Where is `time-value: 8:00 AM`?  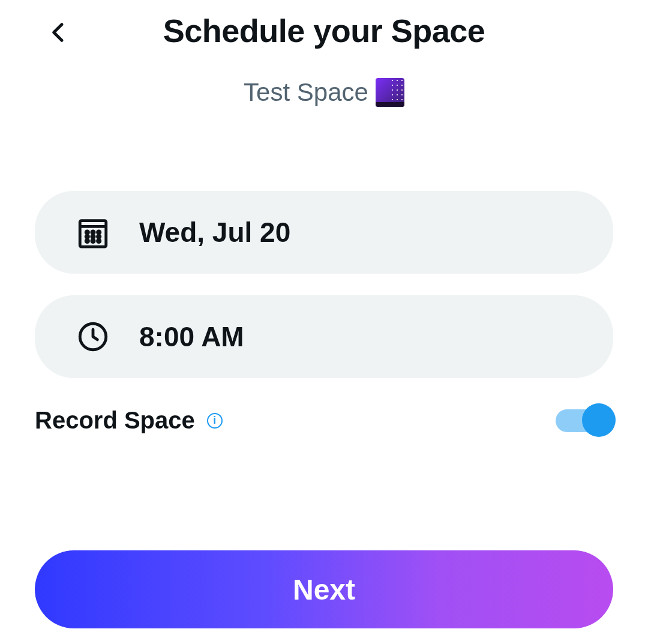
time-value: 8:00 AM is located at coordinates (192, 337).